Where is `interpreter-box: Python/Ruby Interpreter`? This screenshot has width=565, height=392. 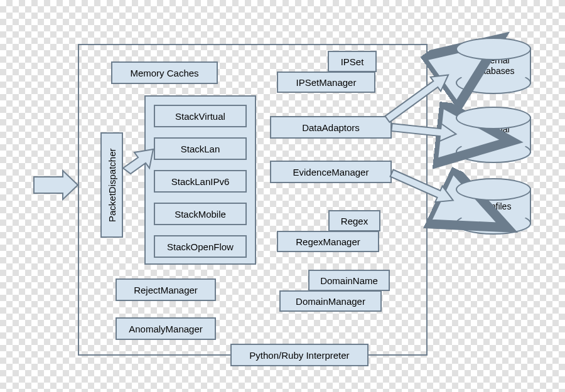
interpreter-box: Python/Ruby Interpreter is located at coordinates (299, 355).